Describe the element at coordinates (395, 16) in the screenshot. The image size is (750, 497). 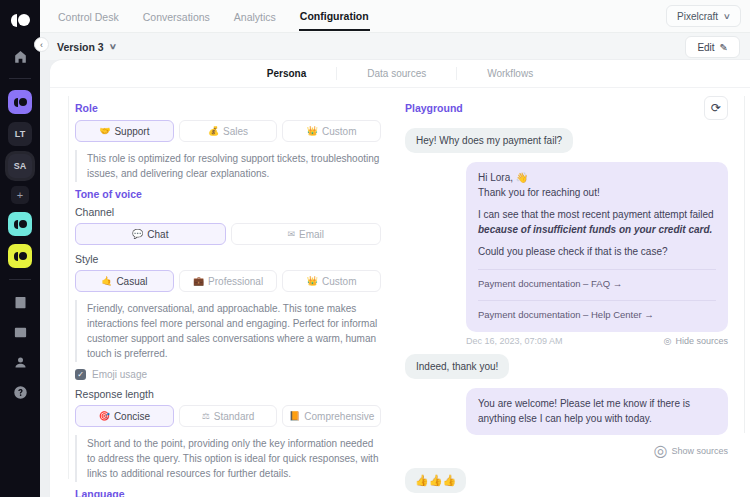
I see `top-navigation: Control Desk Conversations Analytics Con…` at that location.